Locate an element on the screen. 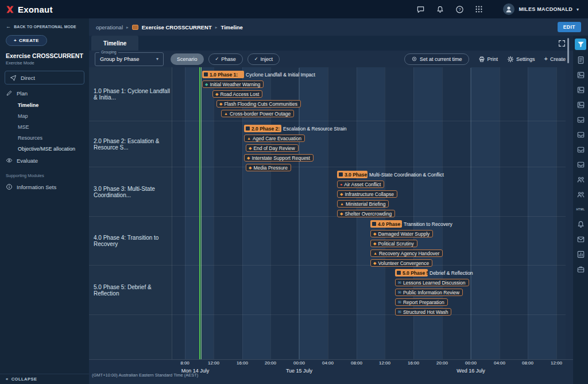 The height and width of the screenshot is (384, 588). warning-icon: ▲ is located at coordinates (226, 114).